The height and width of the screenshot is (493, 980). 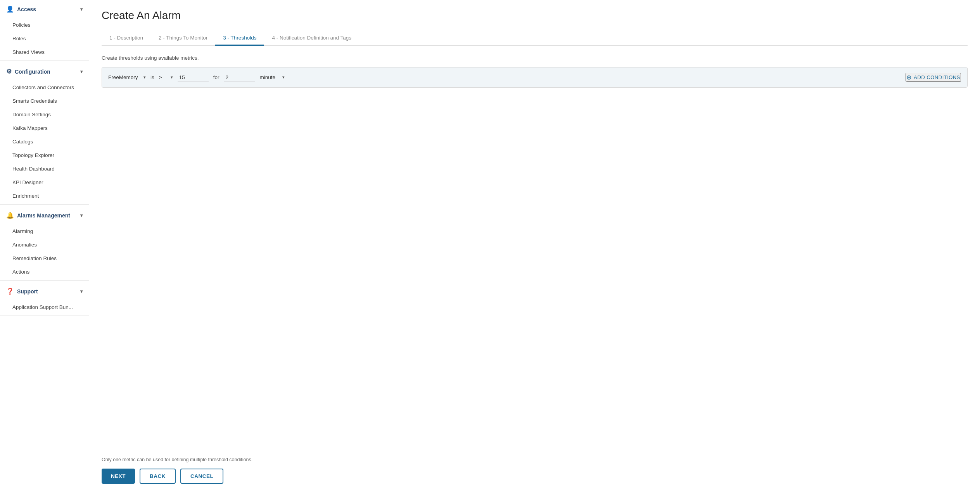 I want to click on sidebar-section-label-access: Access, so click(x=26, y=9).